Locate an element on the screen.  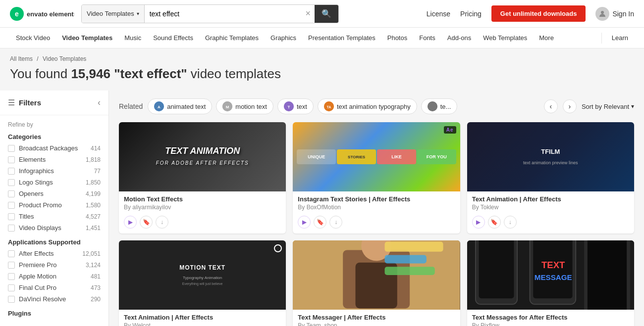
category-titles: Titles 4,527 is located at coordinates (54, 217).